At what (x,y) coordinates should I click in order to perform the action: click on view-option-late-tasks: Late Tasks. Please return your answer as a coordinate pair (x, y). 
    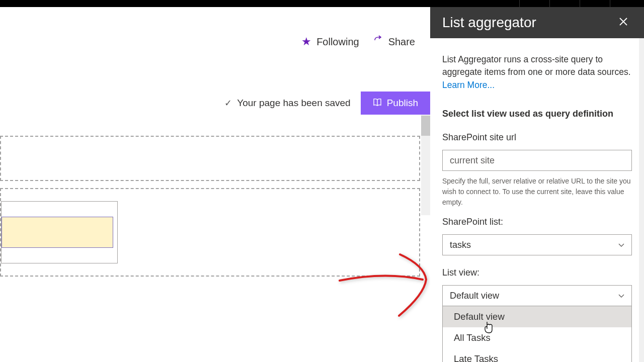
    Looking at the image, I should click on (537, 355).